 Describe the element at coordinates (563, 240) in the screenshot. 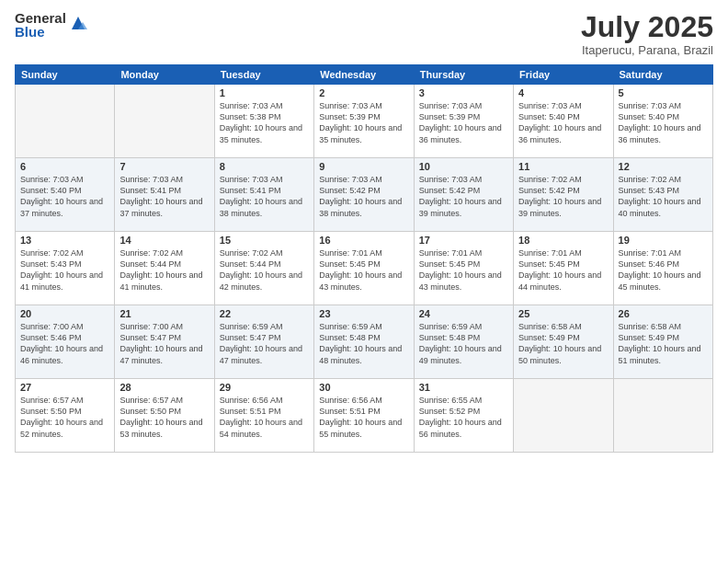

I see `day-number: 18` at that location.